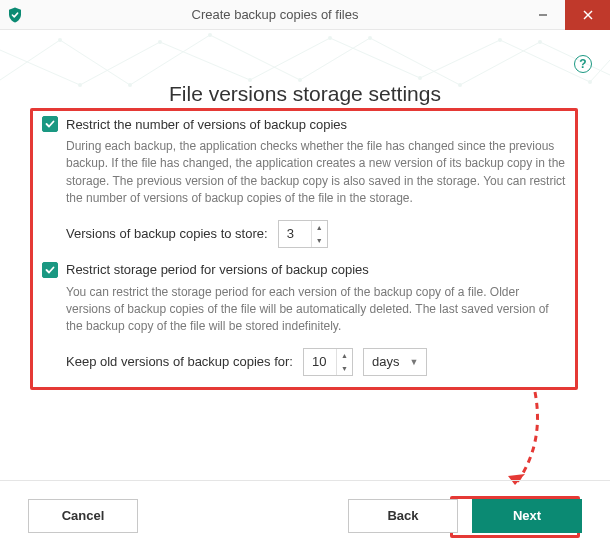 This screenshot has width=610, height=550. Describe the element at coordinates (403, 516) in the screenshot. I see `back-button: Back` at that location.